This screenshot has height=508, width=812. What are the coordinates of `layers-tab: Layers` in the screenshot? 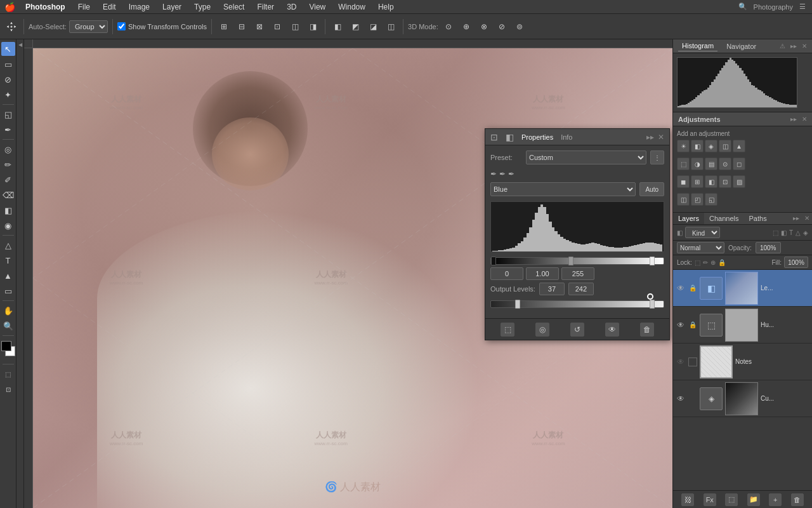 It's located at (689, 218).